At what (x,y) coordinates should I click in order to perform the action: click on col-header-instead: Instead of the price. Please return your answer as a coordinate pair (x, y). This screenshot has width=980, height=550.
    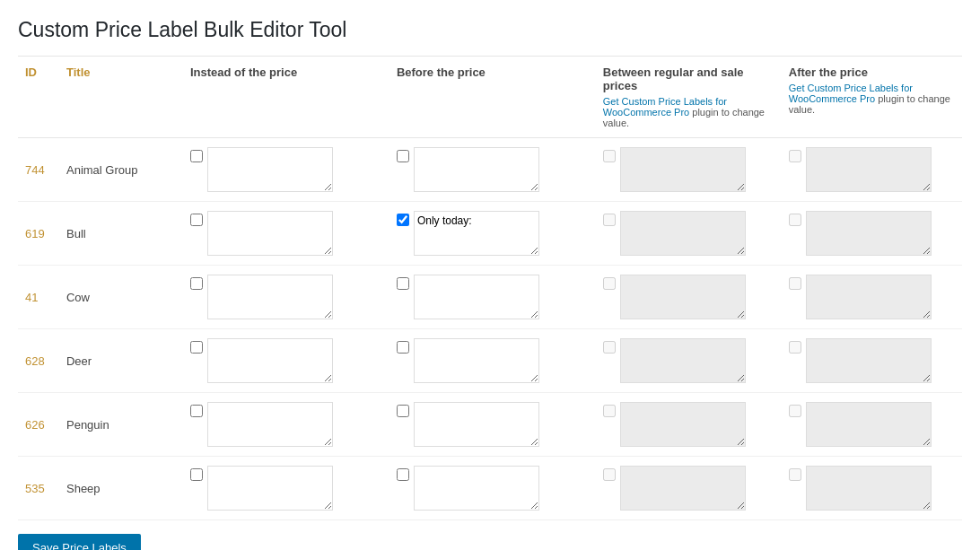
    Looking at the image, I should click on (286, 97).